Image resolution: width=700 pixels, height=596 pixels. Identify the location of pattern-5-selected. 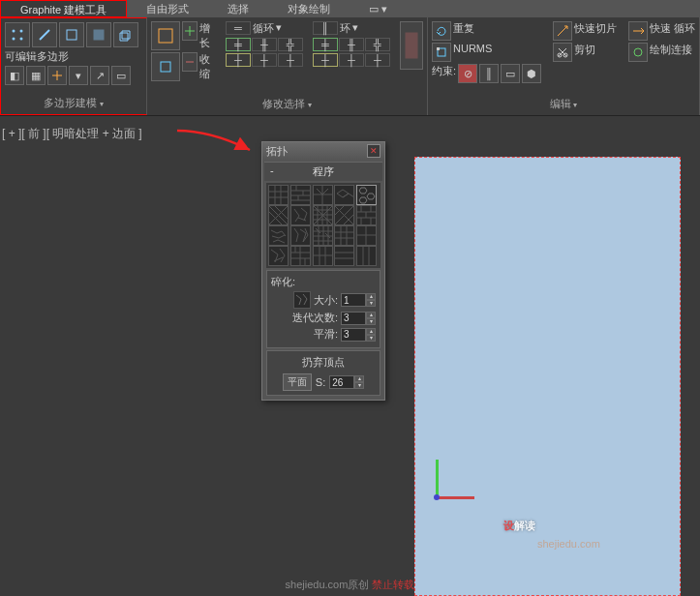
(366, 195).